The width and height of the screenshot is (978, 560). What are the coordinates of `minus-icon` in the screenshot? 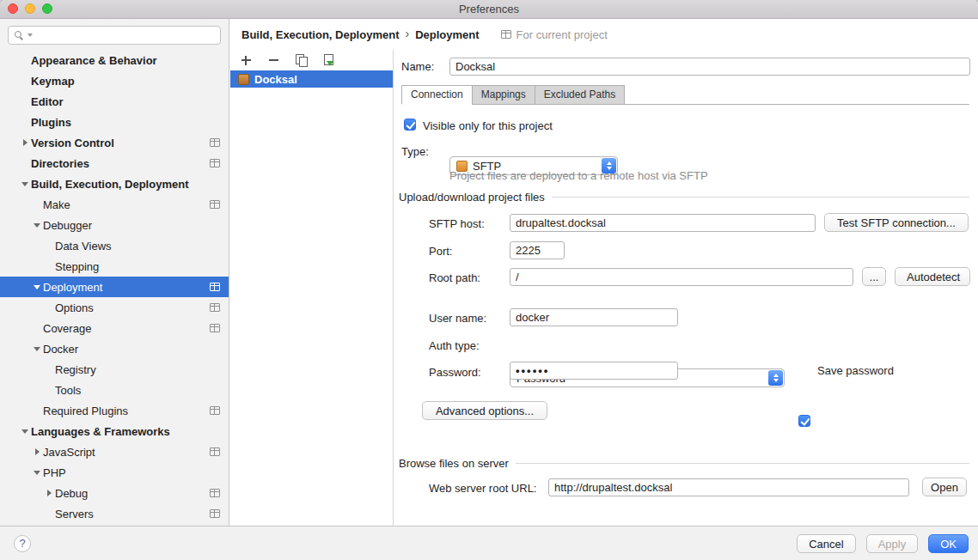 It's located at (273, 60).